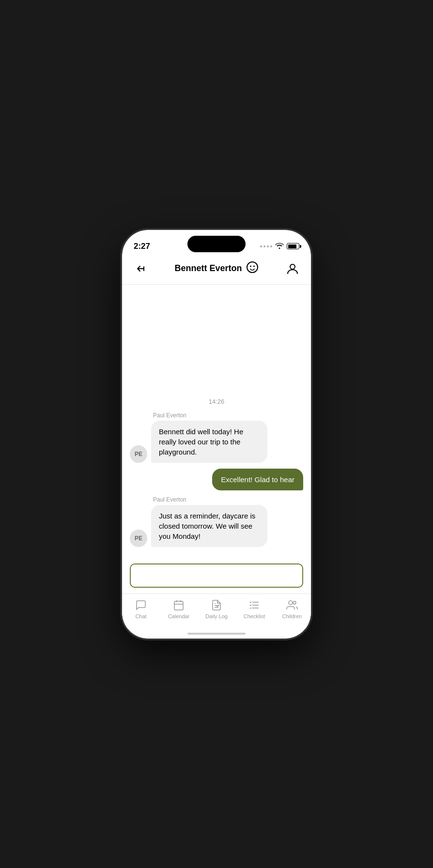 This screenshot has width=433, height=868. What do you see at coordinates (209, 526) in the screenshot?
I see `bubble-received-2: Just as a reminder, daycare is closed to…` at bounding box center [209, 526].